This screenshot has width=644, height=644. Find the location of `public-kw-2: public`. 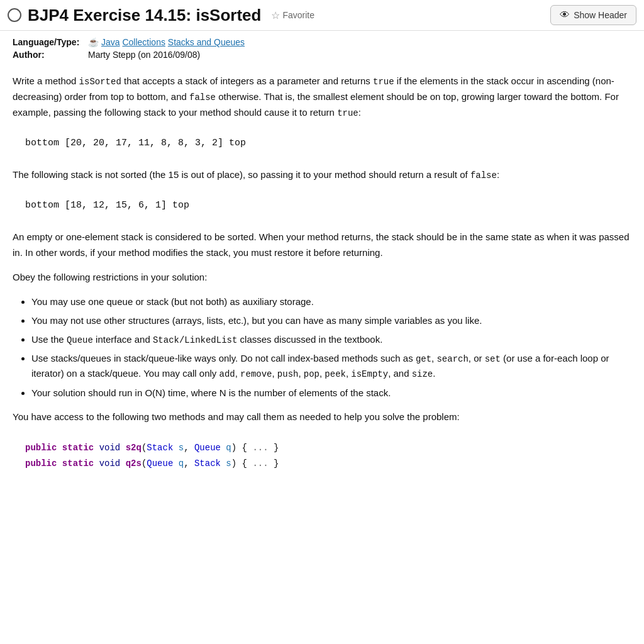

public-kw-2: public is located at coordinates (41, 464).